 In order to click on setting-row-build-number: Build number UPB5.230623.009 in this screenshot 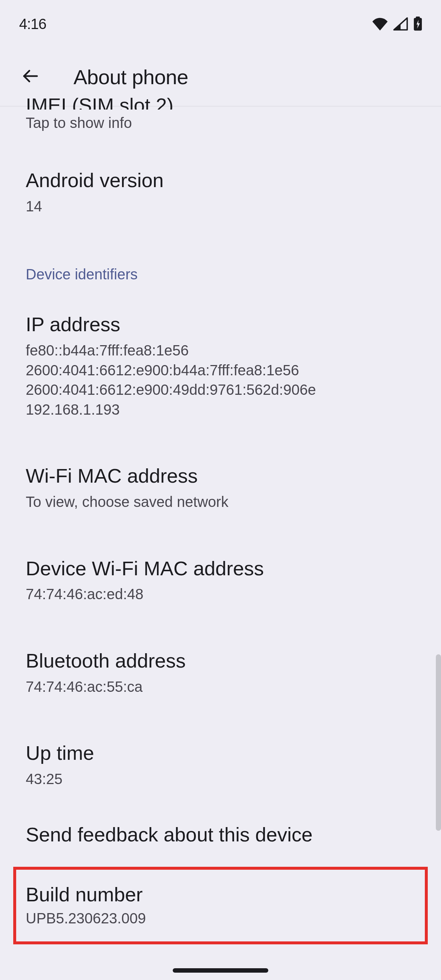, I will do `click(221, 905)`.